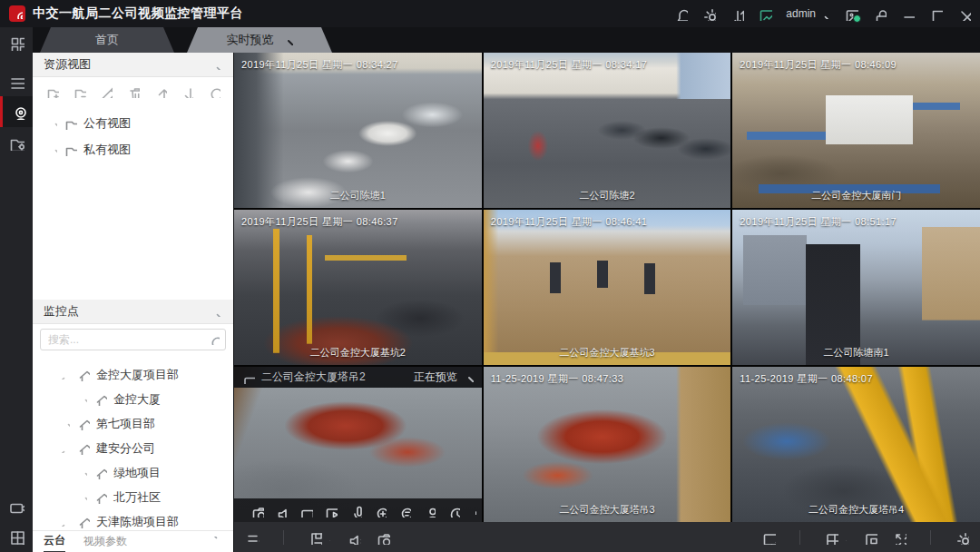  What do you see at coordinates (105, 91) in the screenshot?
I see `edit-icon` at bounding box center [105, 91].